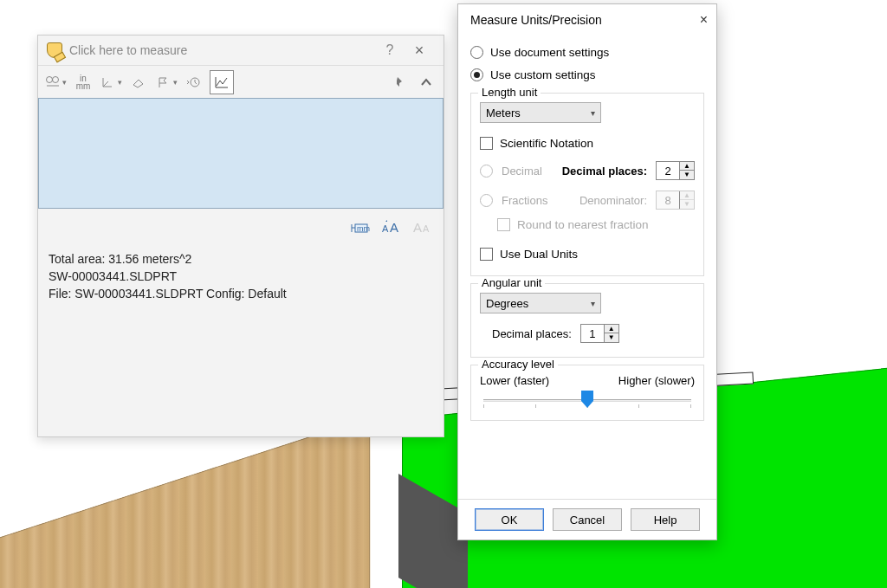  Describe the element at coordinates (194, 82) in the screenshot. I see `history-button` at that location.